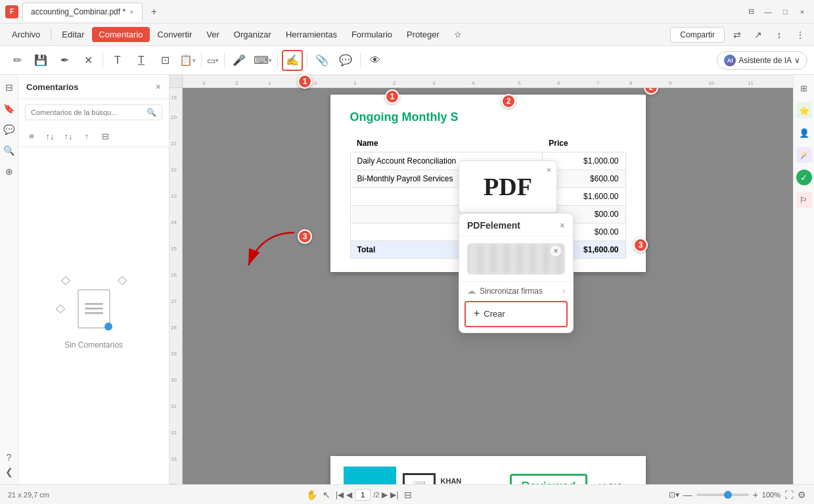  I want to click on right-icon-star: ⭐, so click(804, 110).